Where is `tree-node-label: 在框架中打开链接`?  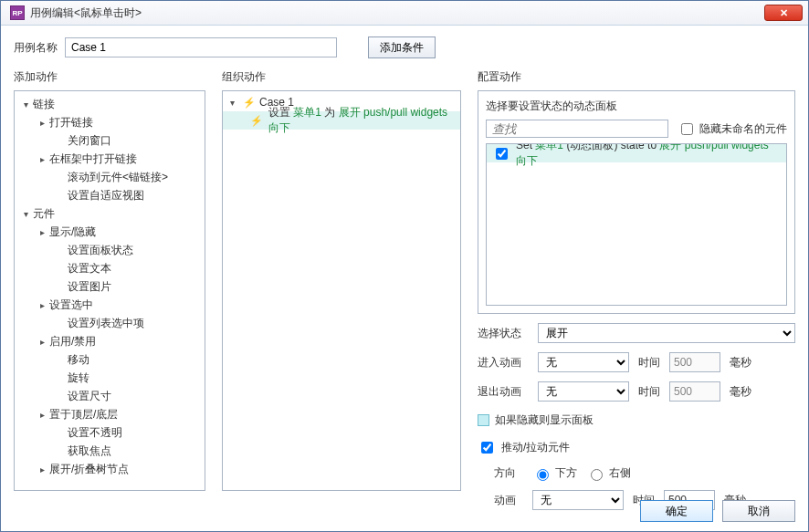
tree-node-label: 在框架中打开链接 is located at coordinates (93, 159).